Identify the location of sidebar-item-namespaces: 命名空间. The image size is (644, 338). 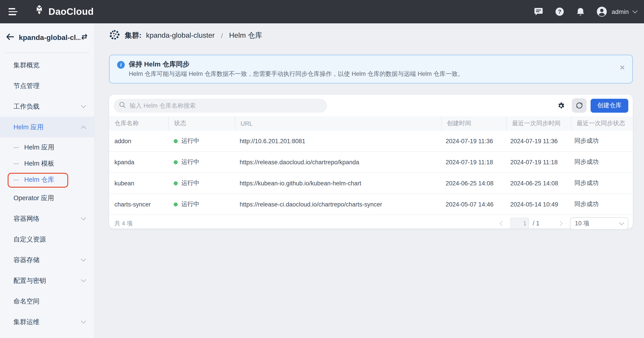
(47, 301).